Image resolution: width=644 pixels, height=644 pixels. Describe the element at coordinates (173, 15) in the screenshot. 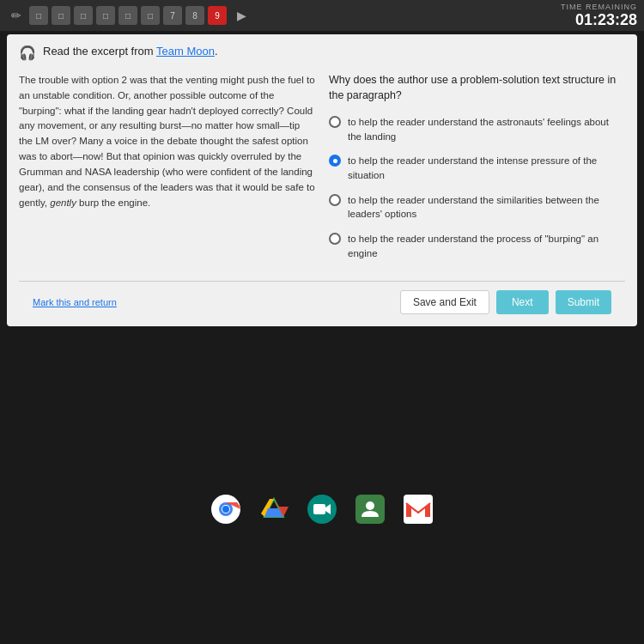

I see `question-btn-7: 7` at that location.